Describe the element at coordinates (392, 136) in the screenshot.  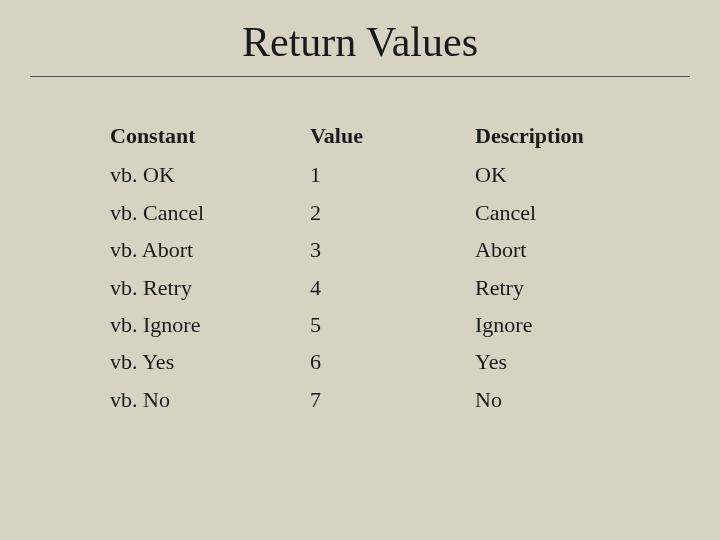
I see `header-value: Value` at that location.